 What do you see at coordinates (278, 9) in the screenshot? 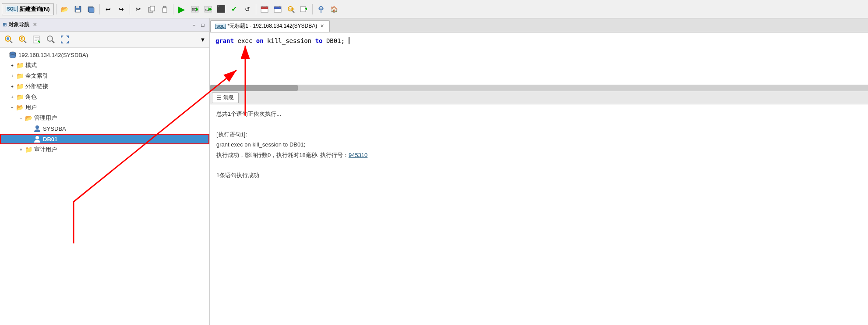
I see `calendar2-button` at bounding box center [278, 9].